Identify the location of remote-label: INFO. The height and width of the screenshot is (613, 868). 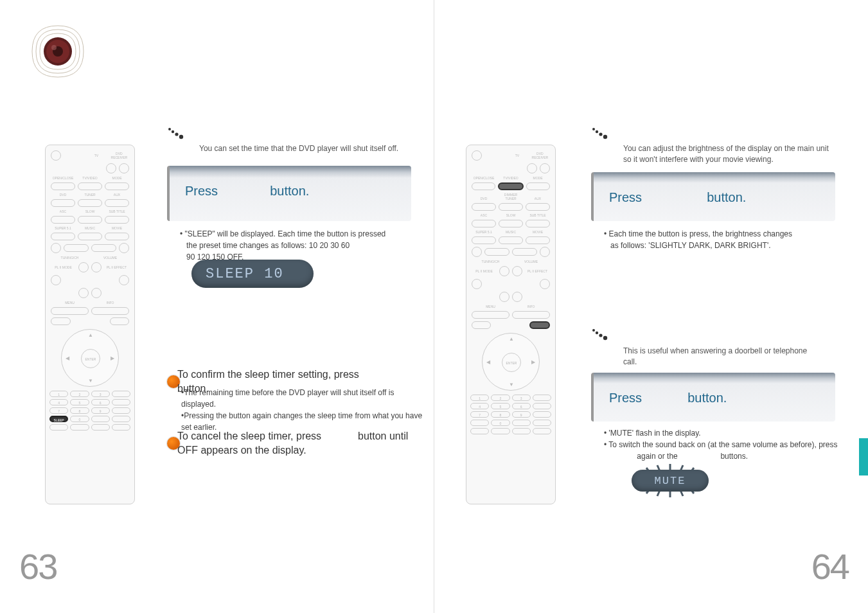
(531, 306).